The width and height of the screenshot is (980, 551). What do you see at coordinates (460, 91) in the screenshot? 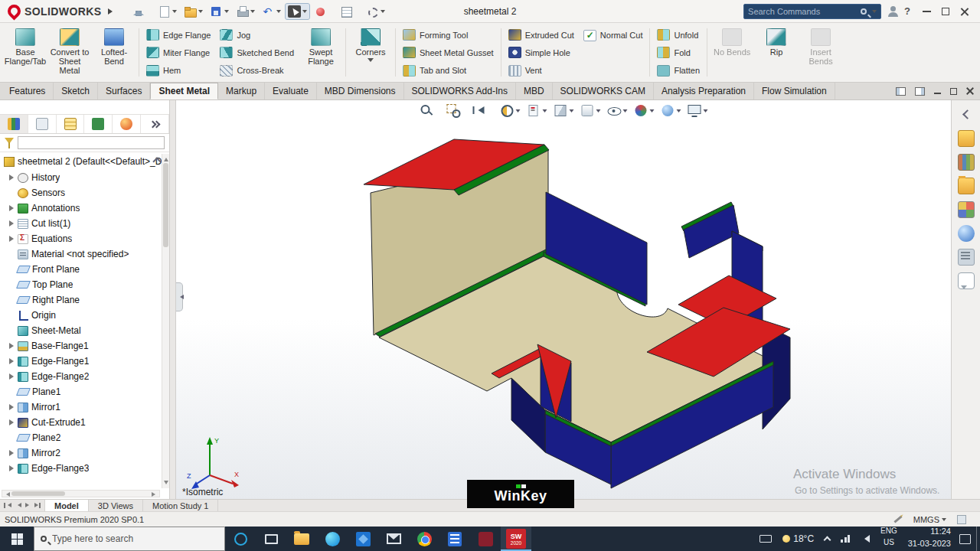
I see `tab-solidworks-add-ins: SOLIDWORKS Add-Ins` at bounding box center [460, 91].